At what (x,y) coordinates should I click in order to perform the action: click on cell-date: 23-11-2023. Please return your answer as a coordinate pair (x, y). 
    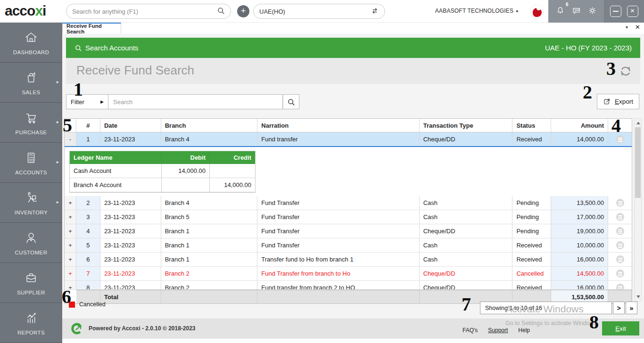
    Looking at the image, I should click on (131, 245).